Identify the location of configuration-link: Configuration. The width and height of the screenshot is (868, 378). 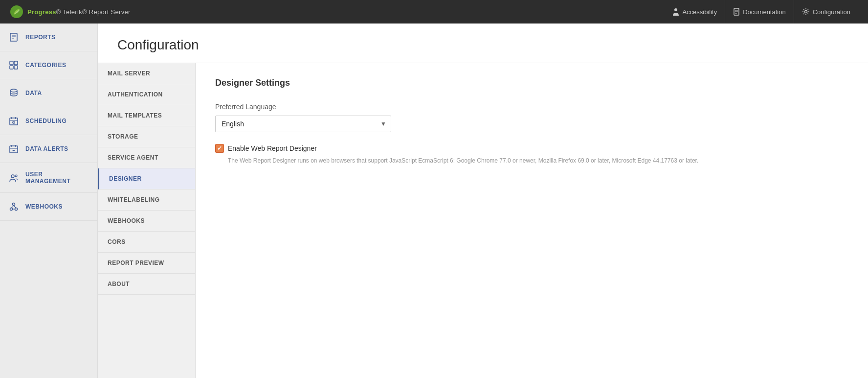
(826, 12).